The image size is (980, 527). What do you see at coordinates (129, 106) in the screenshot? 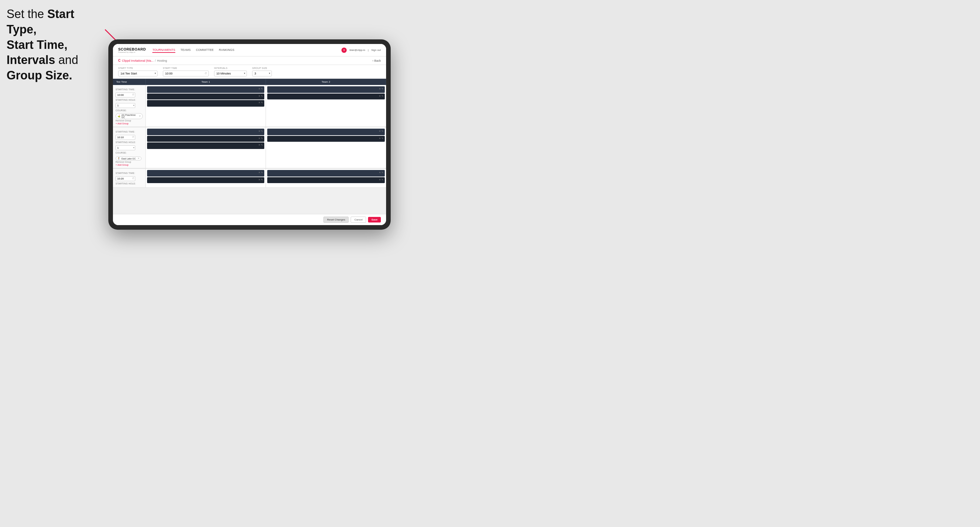
I see `group-left-1: STARTING TIME: STARTING HOLE: 12 COURSE:…` at bounding box center [129, 106].